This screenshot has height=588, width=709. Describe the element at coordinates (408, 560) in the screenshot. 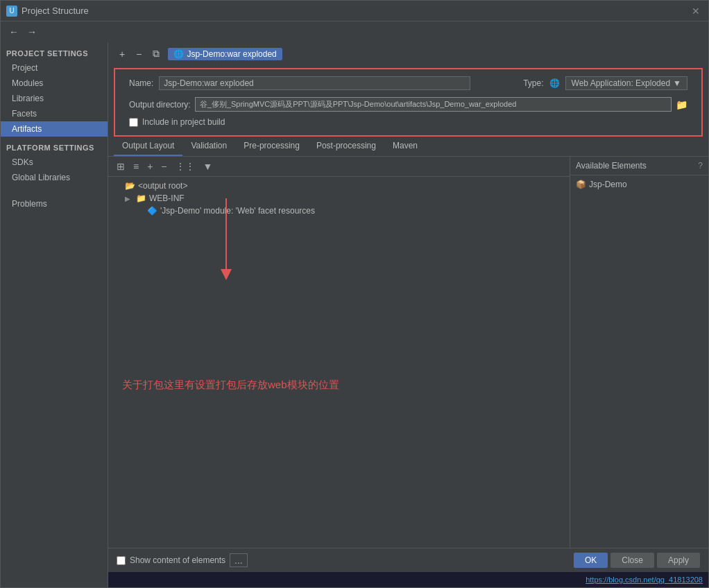

I see `bottom-bar: Show content of elements ... OK Close Ap…` at that location.